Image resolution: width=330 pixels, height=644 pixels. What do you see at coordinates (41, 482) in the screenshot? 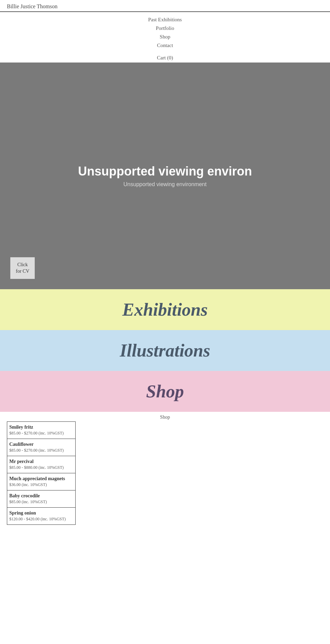
I see `product-item-much-appreciated-magnets: Much appreciated magnets $36.00 (inc. 10…` at bounding box center [41, 482].